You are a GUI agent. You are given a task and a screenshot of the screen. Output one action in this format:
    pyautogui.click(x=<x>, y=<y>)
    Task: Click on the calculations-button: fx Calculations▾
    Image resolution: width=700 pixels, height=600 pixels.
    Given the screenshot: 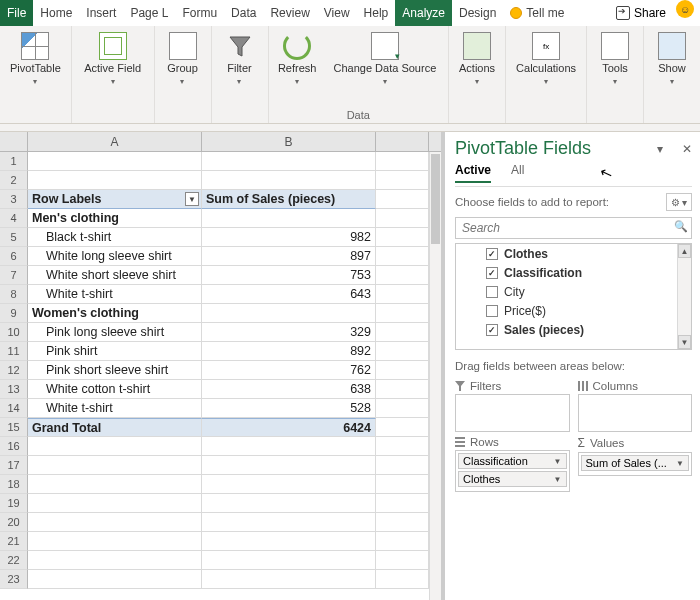 What is the action you would take?
    pyautogui.click(x=546, y=60)
    